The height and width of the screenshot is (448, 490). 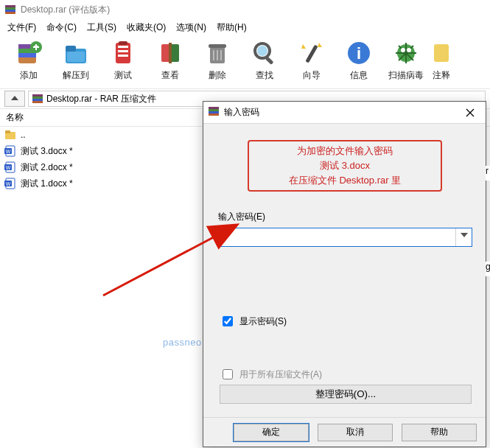 I want to click on wizard-button: 向导, so click(x=312, y=63).